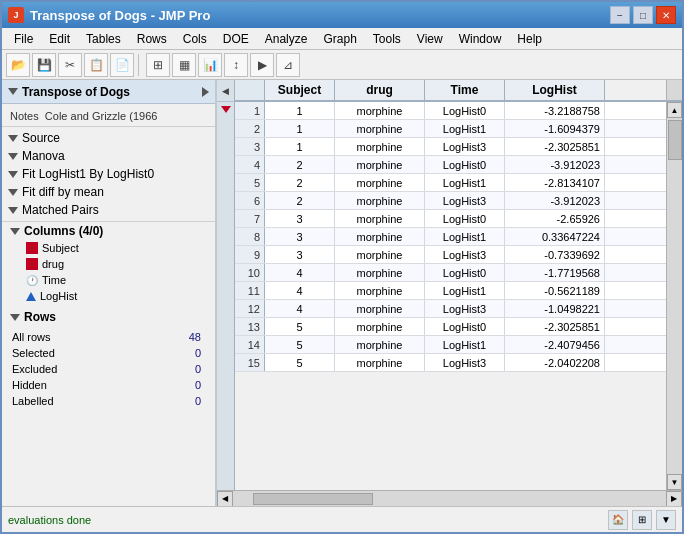  What do you see at coordinates (236, 39) in the screenshot?
I see `menu-doe: DOE` at bounding box center [236, 39].